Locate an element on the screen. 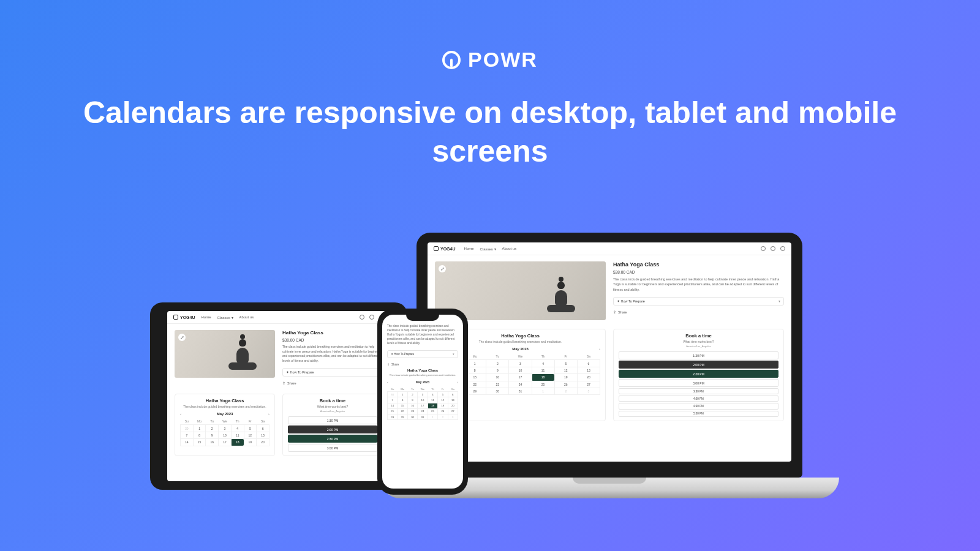  accordion-prepare: ✦ How To Prepare▾ is located at coordinates (333, 372).